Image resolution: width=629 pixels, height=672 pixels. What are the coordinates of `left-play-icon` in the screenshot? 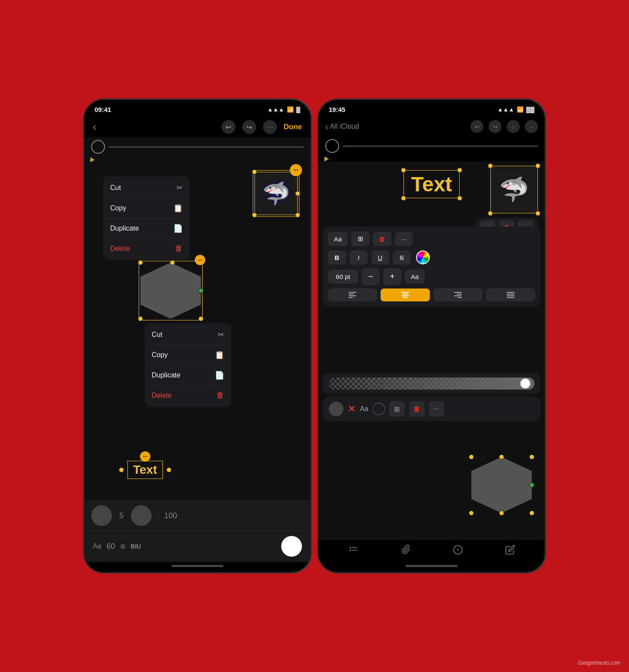 It's located at (92, 160).